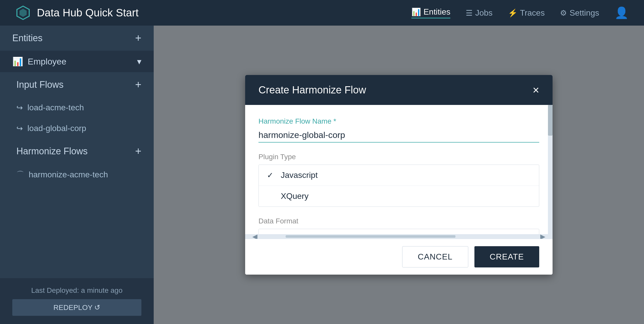  Describe the element at coordinates (399, 231) in the screenshot. I see `data-format-list: ✓ JSON ✓ XML` at that location.